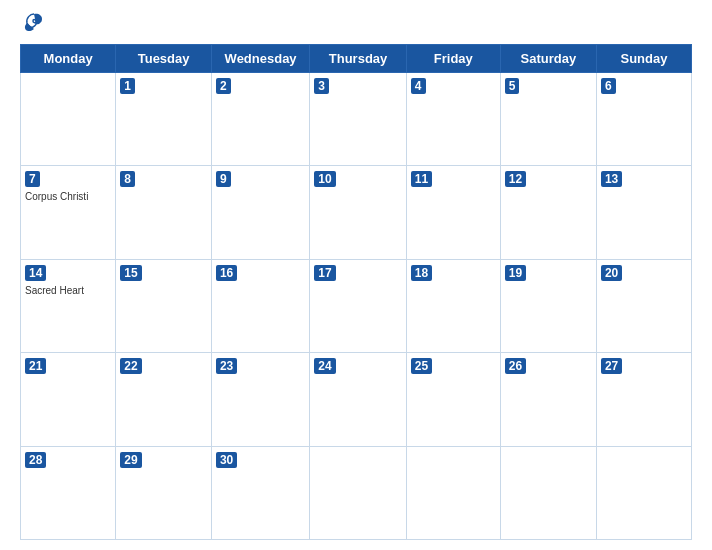 This screenshot has width=712, height=550. Describe the element at coordinates (548, 120) in the screenshot. I see `calendar-day-cell: 5` at that location.